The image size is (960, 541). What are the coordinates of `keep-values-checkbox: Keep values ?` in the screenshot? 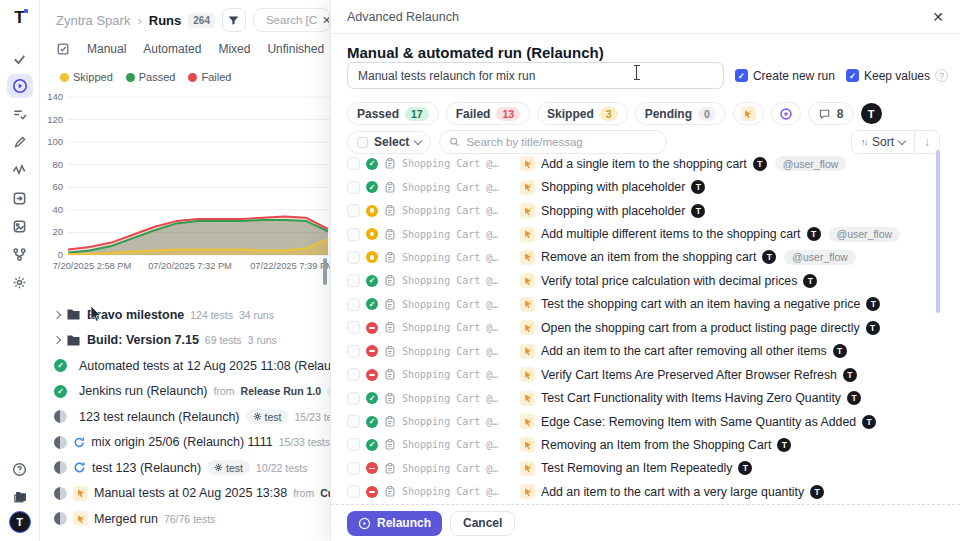 It's located at (897, 76).